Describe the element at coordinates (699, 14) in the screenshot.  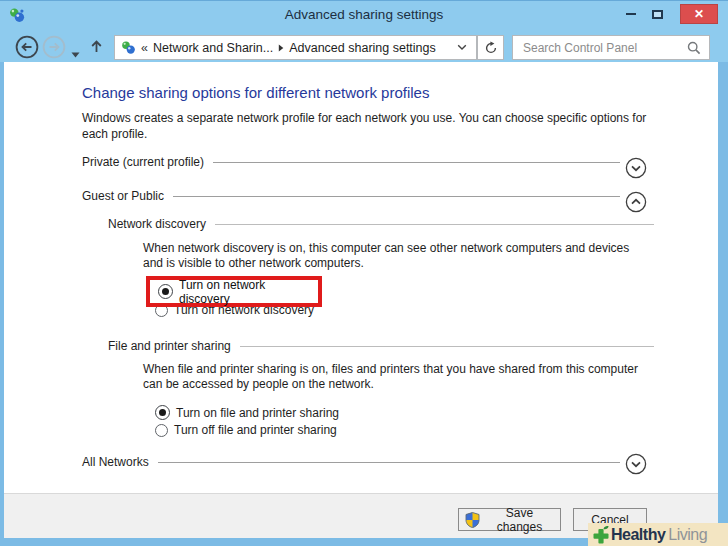
I see `close-button: ✕` at that location.